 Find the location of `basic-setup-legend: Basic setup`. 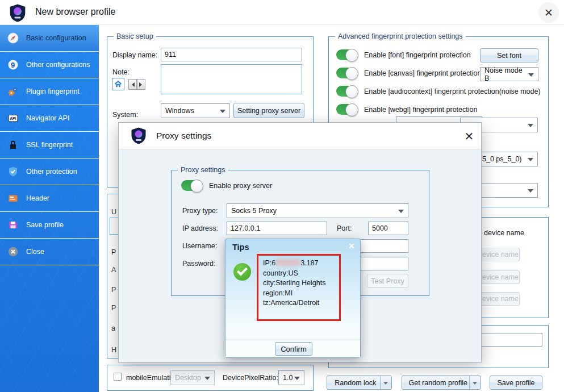

basic-setup-legend: Basic setup is located at coordinates (135, 36).